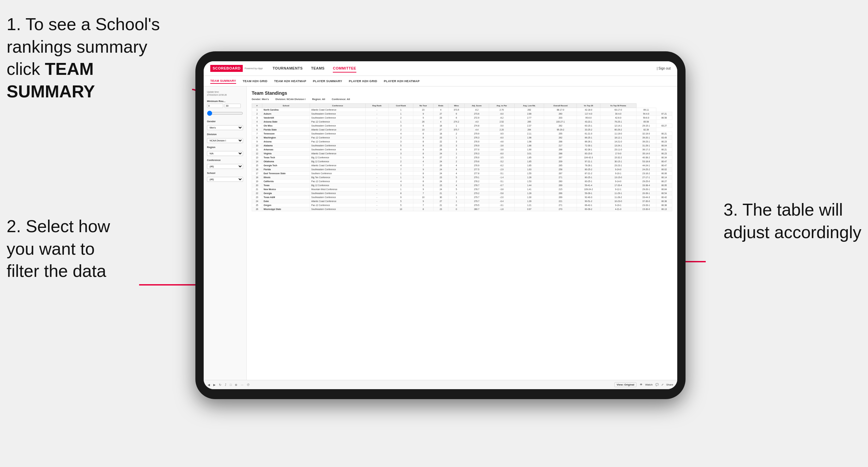 The height and width of the screenshot is (467, 868). Describe the element at coordinates (377, 106) in the screenshot. I see `col-reg-rank: Reg Rank` at that location.